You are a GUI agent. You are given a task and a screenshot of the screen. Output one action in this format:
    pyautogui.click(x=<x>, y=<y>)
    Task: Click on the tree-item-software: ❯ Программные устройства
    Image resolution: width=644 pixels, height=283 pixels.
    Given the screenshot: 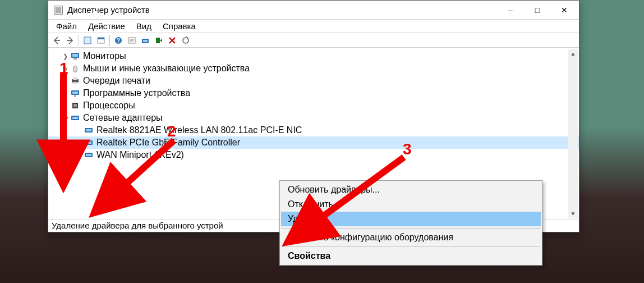 What is the action you would take?
    pyautogui.click(x=314, y=93)
    